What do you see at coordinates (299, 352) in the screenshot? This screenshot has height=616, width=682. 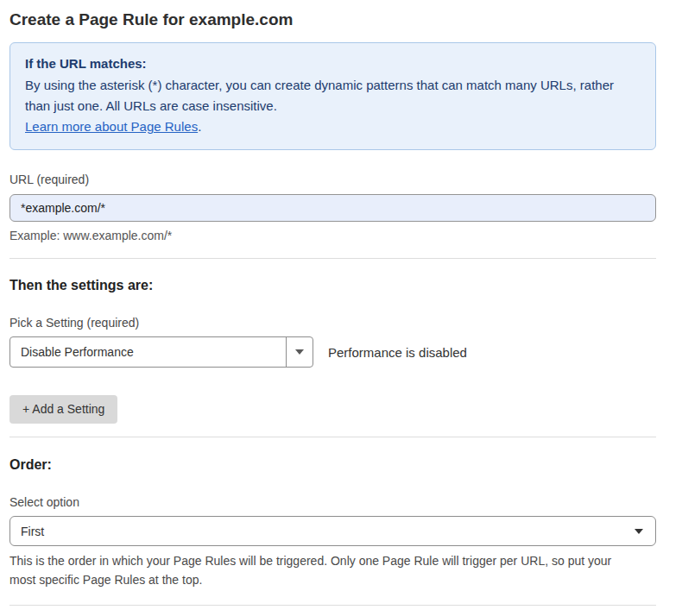 I see `setting-select-arrow-button` at bounding box center [299, 352].